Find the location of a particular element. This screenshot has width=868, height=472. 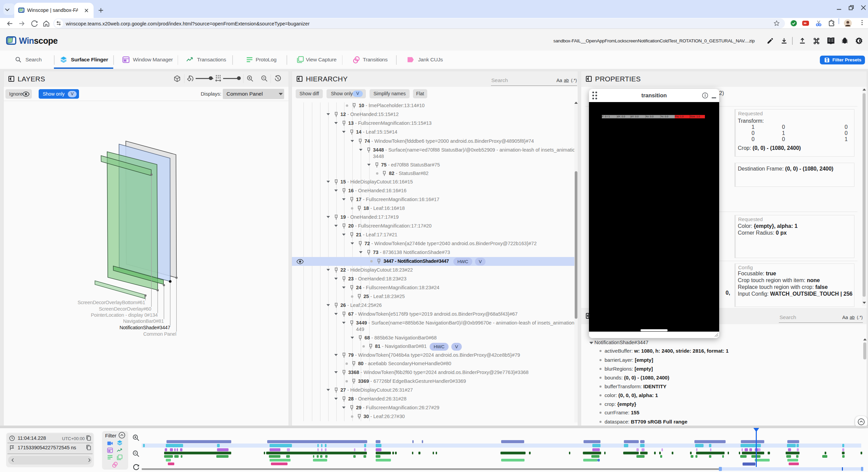

svg-text: Common Panel is located at coordinates (160, 334).